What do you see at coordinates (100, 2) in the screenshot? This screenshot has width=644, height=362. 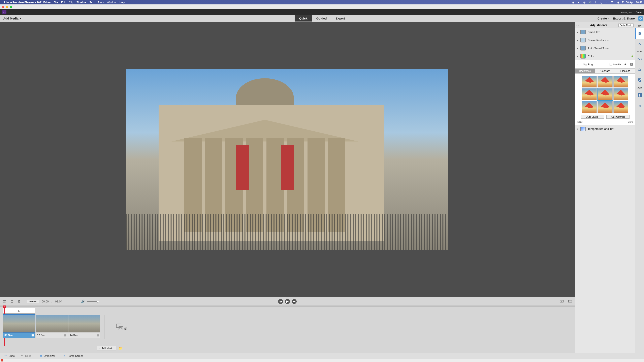 I see `menu-tools: Tools` at bounding box center [100, 2].